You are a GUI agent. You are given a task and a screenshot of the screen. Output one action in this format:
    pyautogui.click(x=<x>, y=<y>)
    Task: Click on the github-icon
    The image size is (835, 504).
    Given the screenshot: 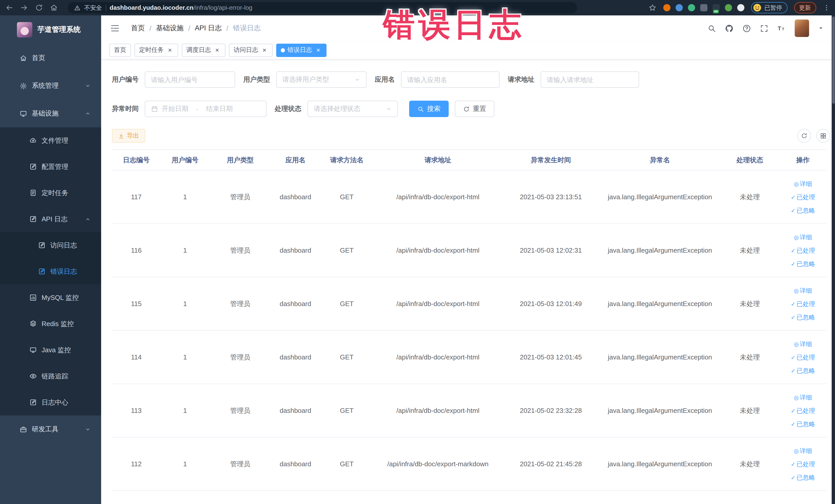 What is the action you would take?
    pyautogui.click(x=729, y=28)
    